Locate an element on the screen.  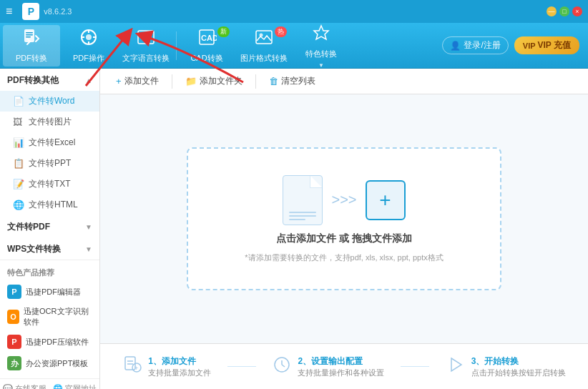
add-folder-button: 📁 添加文件夹 is located at coordinates (214, 82).